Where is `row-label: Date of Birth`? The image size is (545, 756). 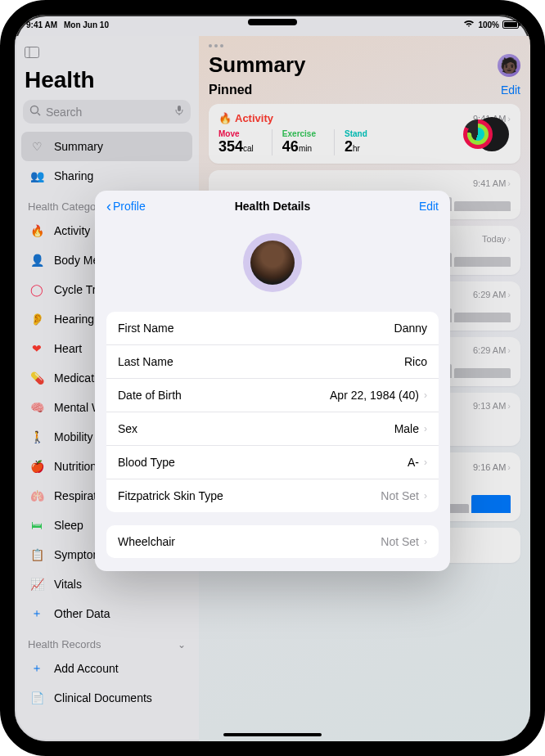 row-label: Date of Birth is located at coordinates (150, 395).